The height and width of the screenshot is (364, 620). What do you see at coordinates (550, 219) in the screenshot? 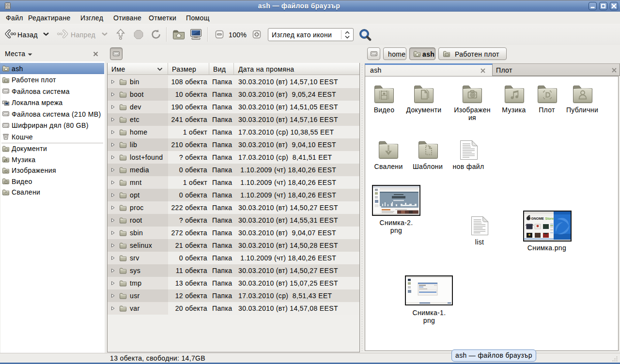
I see `svg-text: Store` at bounding box center [550, 219].